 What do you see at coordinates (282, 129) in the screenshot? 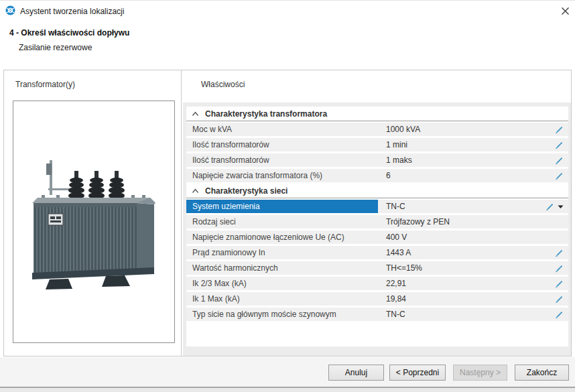
I see `property-label: Moc w kVA` at bounding box center [282, 129].